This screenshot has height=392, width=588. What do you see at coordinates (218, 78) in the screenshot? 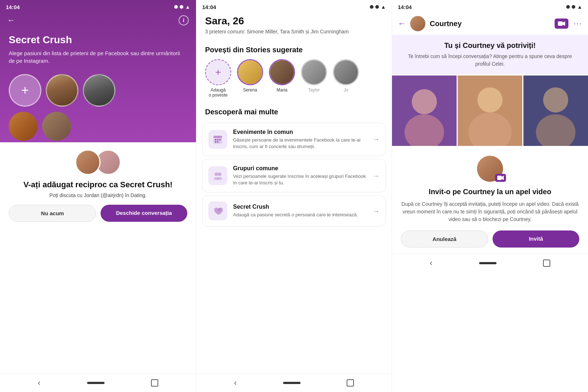
I see `story-add-item: + Adaugă o poveste` at bounding box center [218, 78].